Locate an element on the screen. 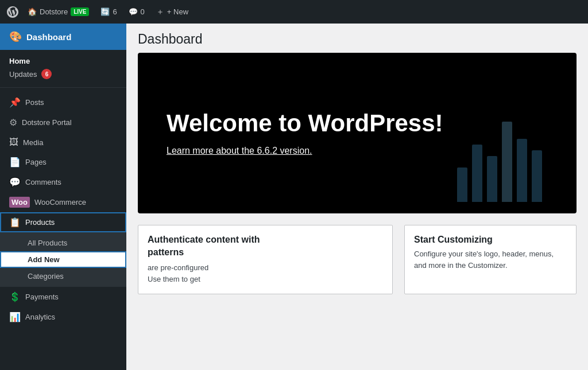  analytics-icon: 📊 is located at coordinates (15, 317).